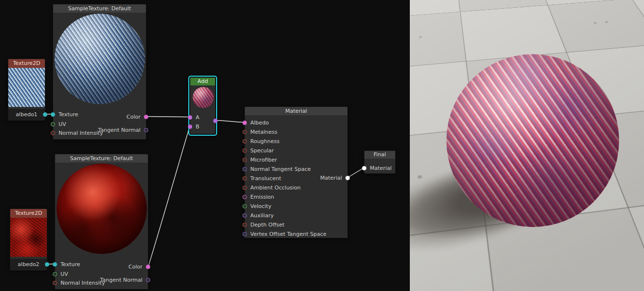  What do you see at coordinates (245, 197) in the screenshot?
I see `emission-input-port` at bounding box center [245, 197].